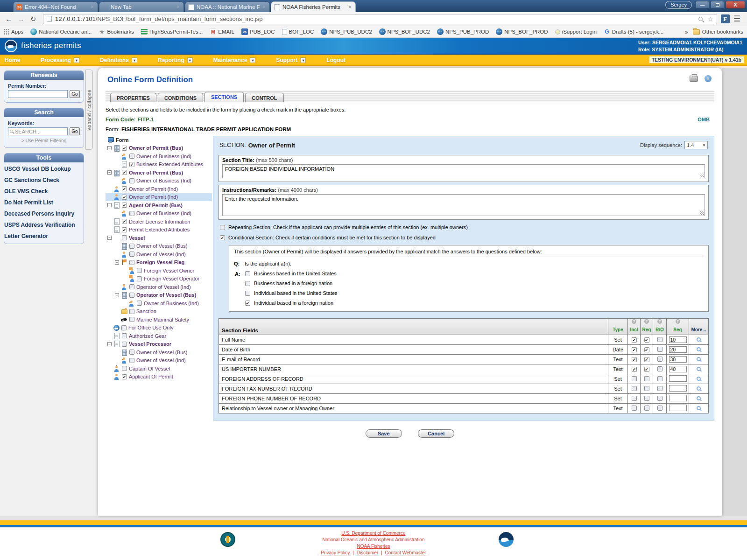  What do you see at coordinates (141, 7) in the screenshot?
I see `browser-tab: New Tab×` at bounding box center [141, 7].